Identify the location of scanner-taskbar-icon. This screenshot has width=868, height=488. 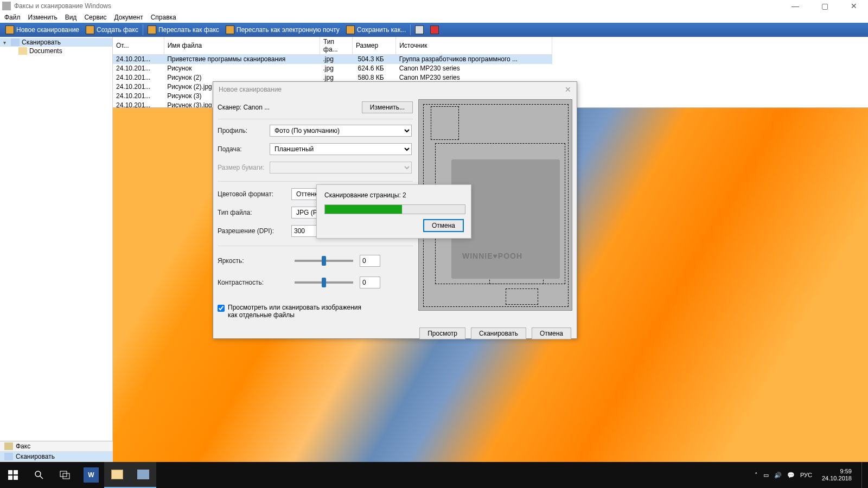
(143, 475).